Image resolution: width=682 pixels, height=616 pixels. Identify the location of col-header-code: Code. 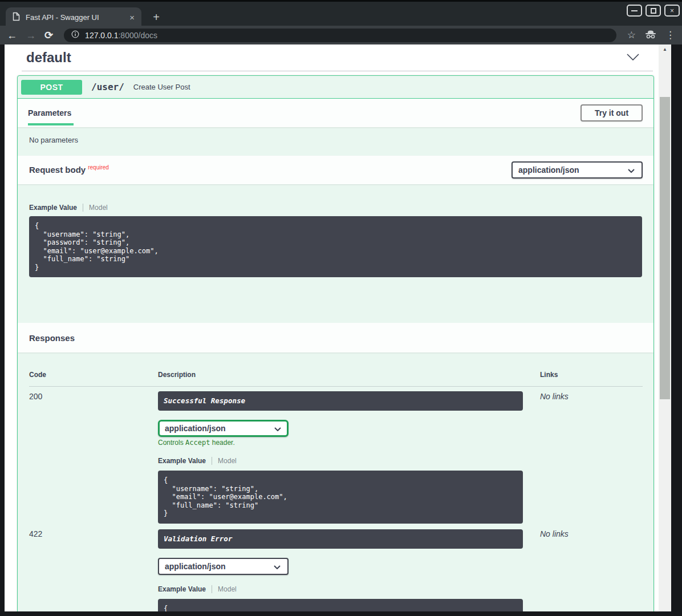
(94, 376).